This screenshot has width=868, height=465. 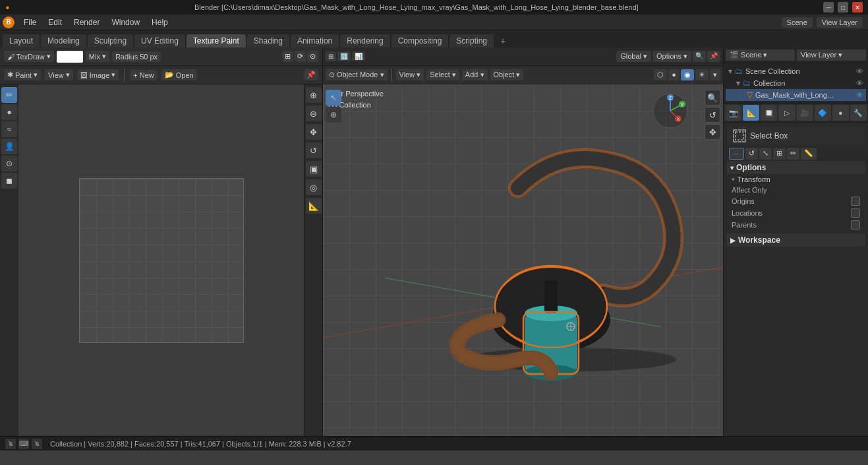 I want to click on ruler-button: 📐, so click(x=314, y=206).